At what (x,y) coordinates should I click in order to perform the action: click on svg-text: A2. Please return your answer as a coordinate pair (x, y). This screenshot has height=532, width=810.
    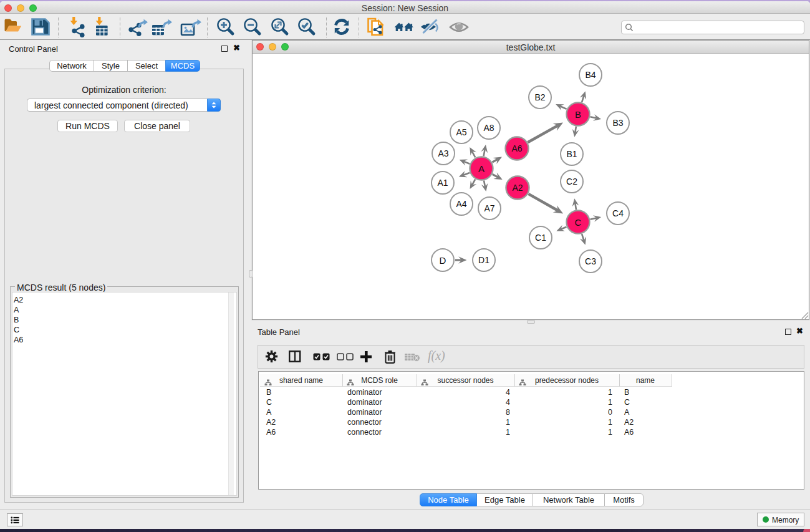
    Looking at the image, I should click on (518, 188).